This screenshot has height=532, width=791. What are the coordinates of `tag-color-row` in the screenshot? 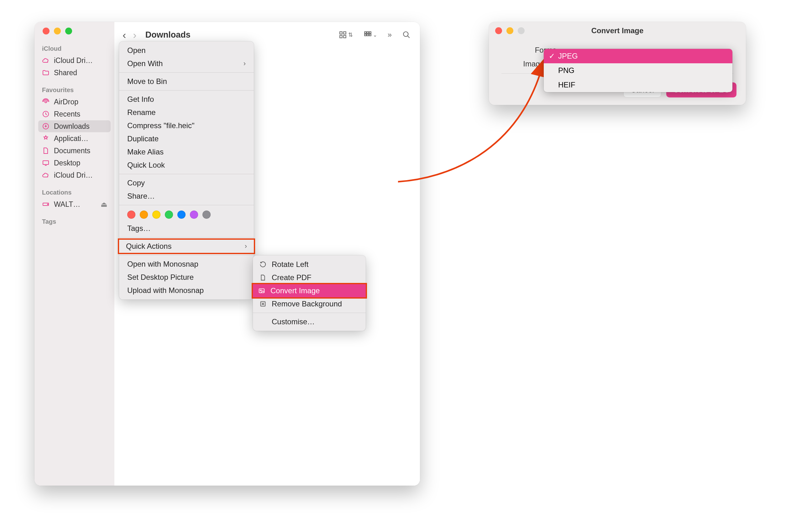 It's located at (187, 214).